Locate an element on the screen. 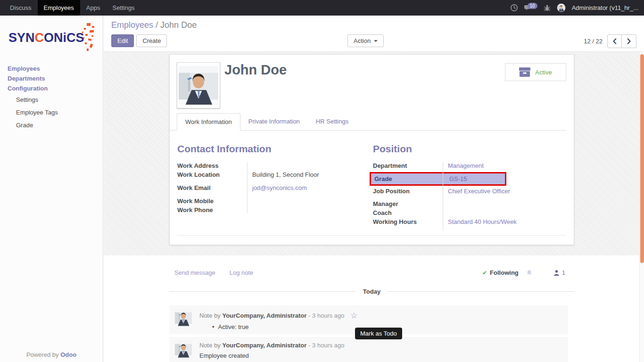 The image size is (644, 362). field-grade-highlighted: Grade GS-15 is located at coordinates (438, 179).